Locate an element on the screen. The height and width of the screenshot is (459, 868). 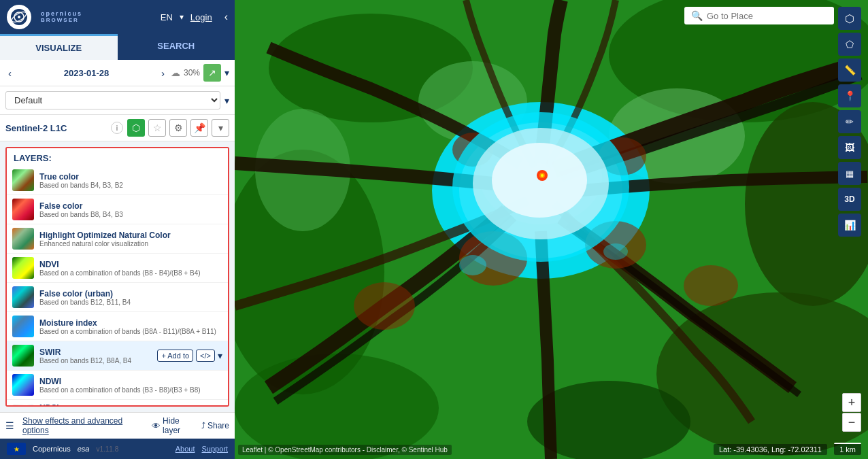
toolbar-3d-button: 3D is located at coordinates (850, 199).